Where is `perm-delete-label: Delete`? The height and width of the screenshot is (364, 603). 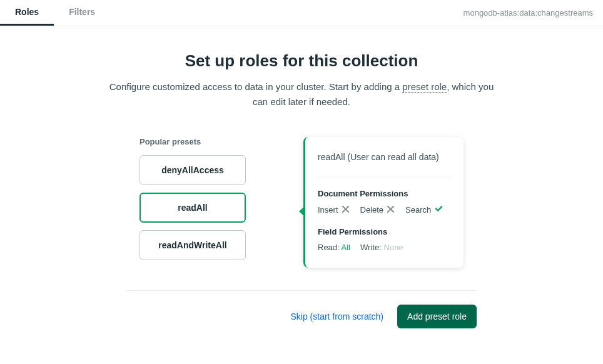
perm-delete-label: Delete is located at coordinates (372, 210).